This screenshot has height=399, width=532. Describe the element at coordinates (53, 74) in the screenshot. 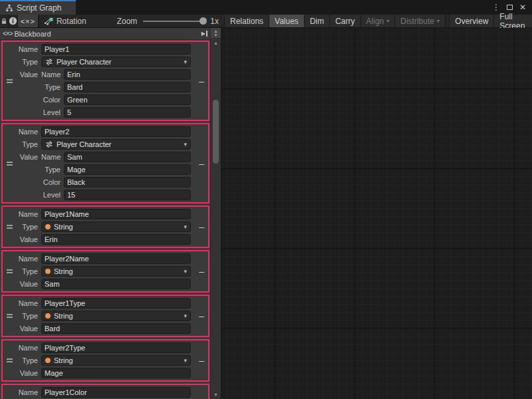

I see `field-label: Name` at that location.